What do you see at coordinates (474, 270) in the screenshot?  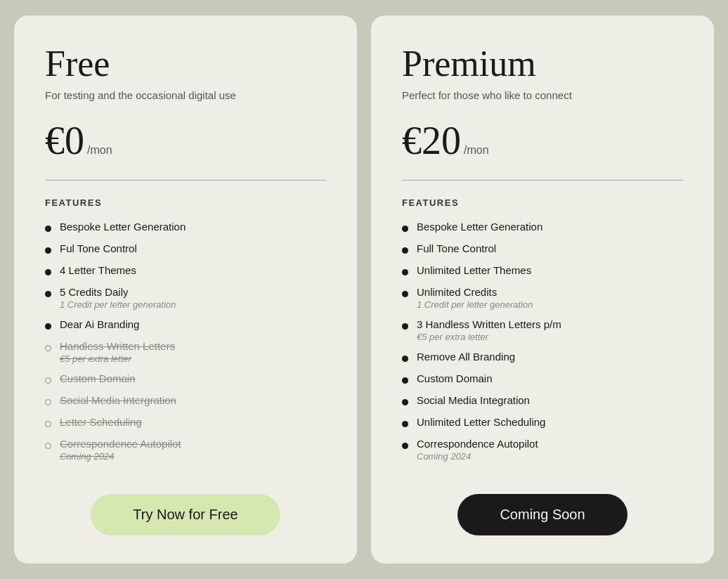 I see `feature-text: Unlimited Letter Themes` at bounding box center [474, 270].